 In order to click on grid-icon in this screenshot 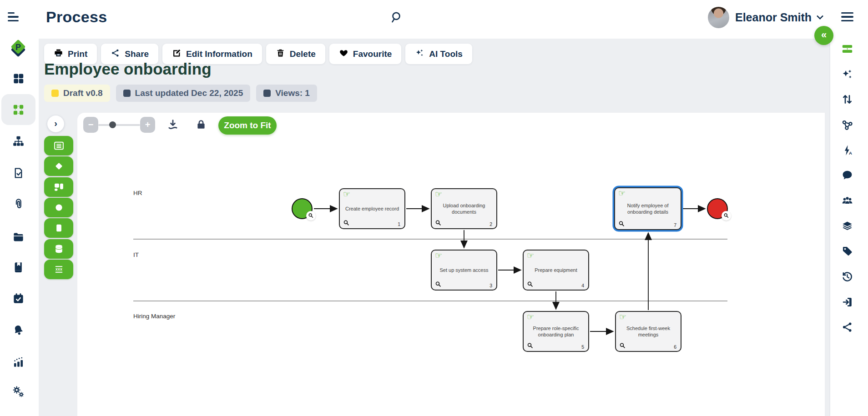, I will do `click(18, 78)`.